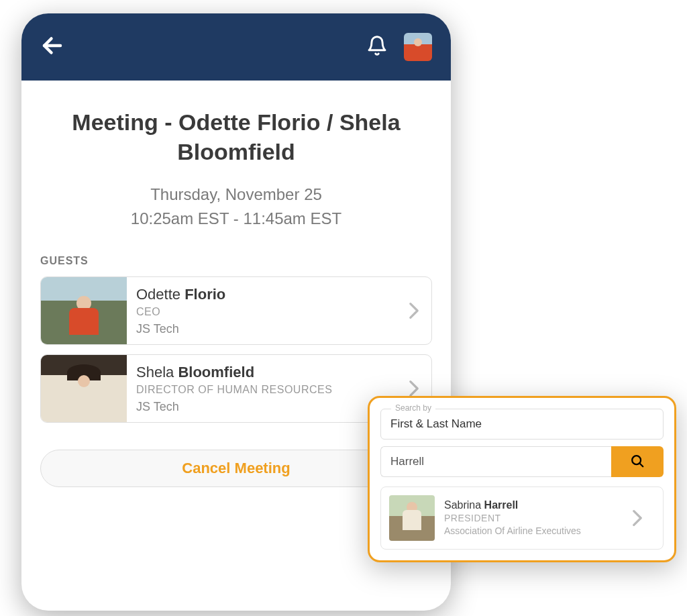 This screenshot has height=616, width=687. What do you see at coordinates (236, 47) in the screenshot?
I see `app-header` at bounding box center [236, 47].